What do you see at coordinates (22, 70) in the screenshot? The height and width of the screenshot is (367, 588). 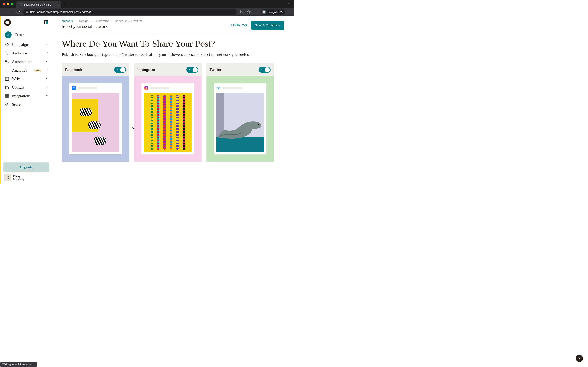 I see `sidebar-item-label: Analytics` at bounding box center [22, 70].